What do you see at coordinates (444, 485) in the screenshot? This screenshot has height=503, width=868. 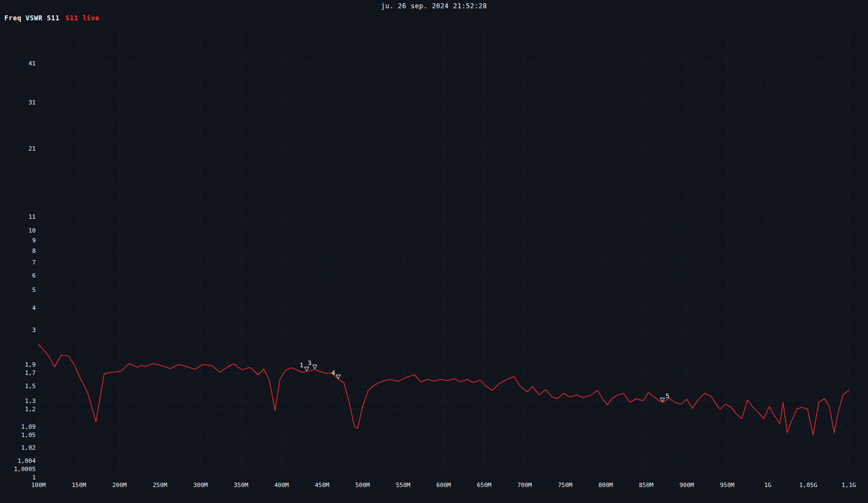 I see `x-axis-labels: 100M150M200M250M300M350M400M450M500M550M…` at bounding box center [444, 485].